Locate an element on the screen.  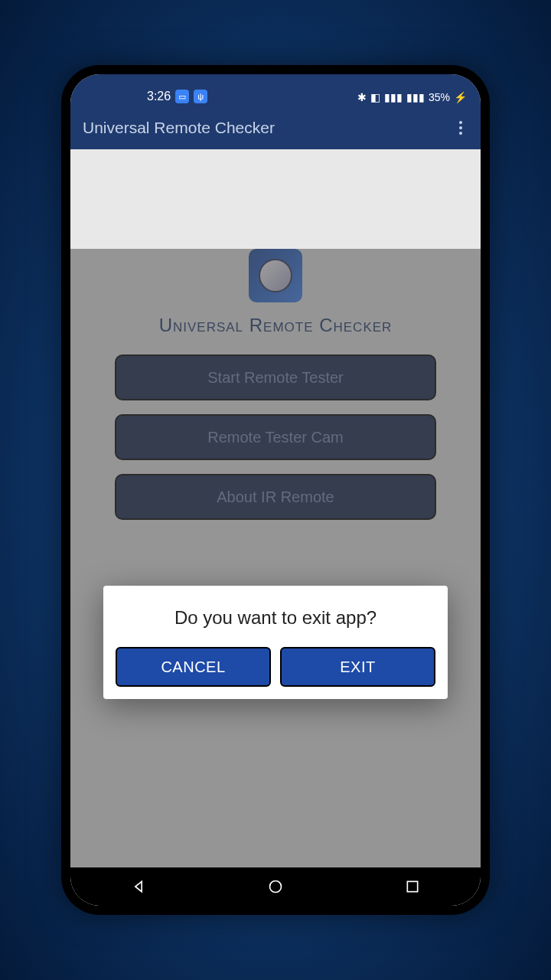
navigation-bar is located at coordinates (276, 887).